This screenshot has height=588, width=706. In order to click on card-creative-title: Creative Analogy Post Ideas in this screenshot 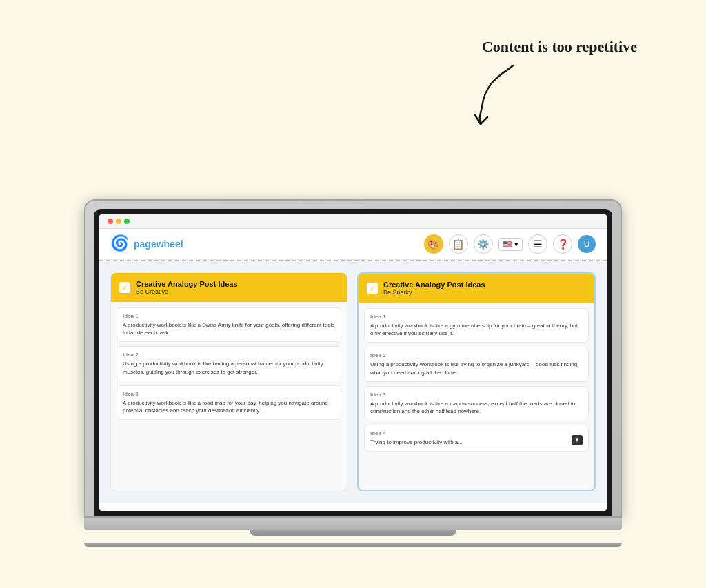, I will do `click(187, 284)`.